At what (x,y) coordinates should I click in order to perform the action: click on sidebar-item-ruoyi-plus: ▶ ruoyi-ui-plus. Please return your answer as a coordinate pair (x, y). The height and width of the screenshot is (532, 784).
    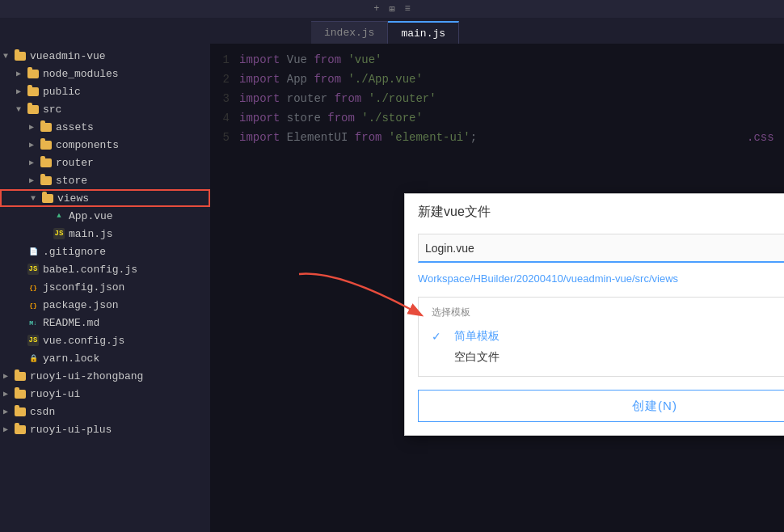
    Looking at the image, I should click on (105, 429).